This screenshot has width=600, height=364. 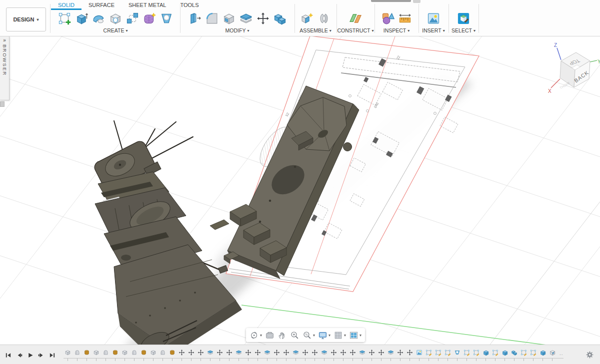 What do you see at coordinates (590, 355) in the screenshot?
I see `timeline-settings-gear` at bounding box center [590, 355].